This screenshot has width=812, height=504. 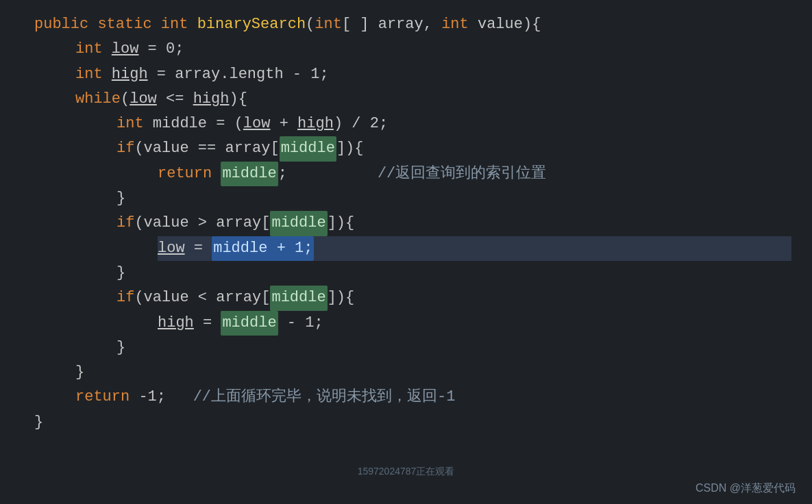 I want to click on code-line-2: int low = 0;, so click(x=433, y=49).